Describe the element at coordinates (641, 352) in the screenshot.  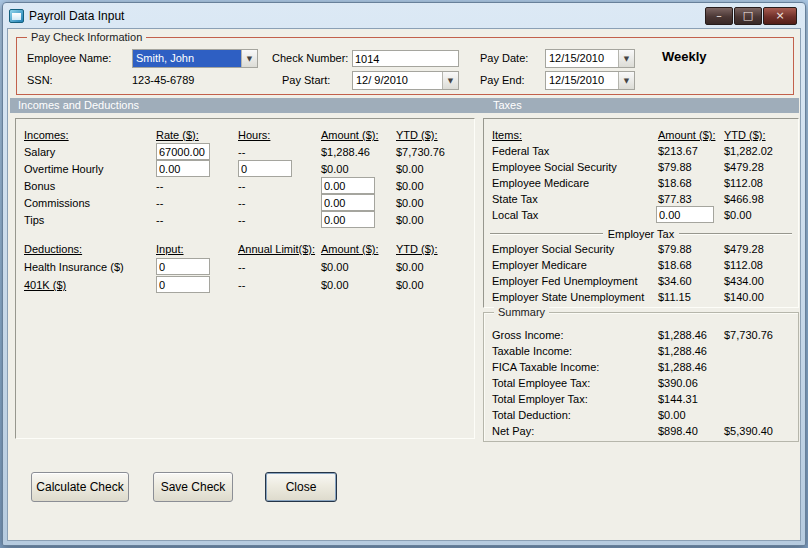
I see `taxable-income-row: Taxable Income: $1,288.46` at that location.